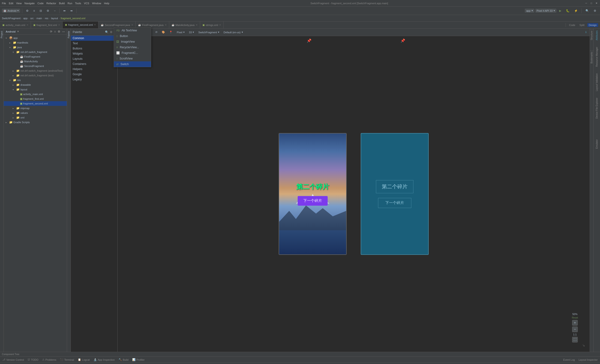 The image size is (600, 364). Describe the element at coordinates (95, 25) in the screenshot. I see `tab-close-fragment-second: ✕` at that location.